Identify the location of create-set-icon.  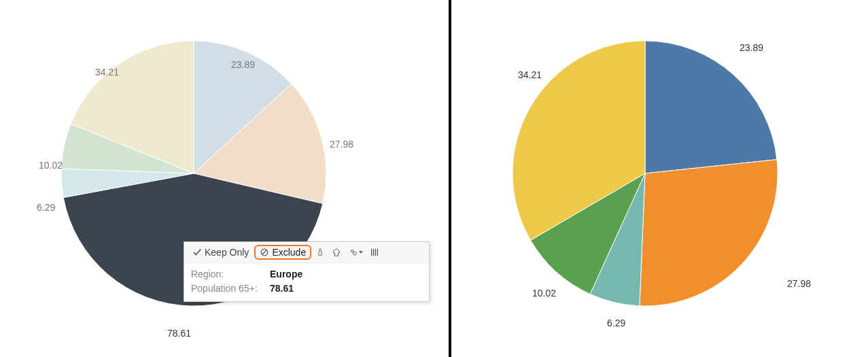
(336, 252).